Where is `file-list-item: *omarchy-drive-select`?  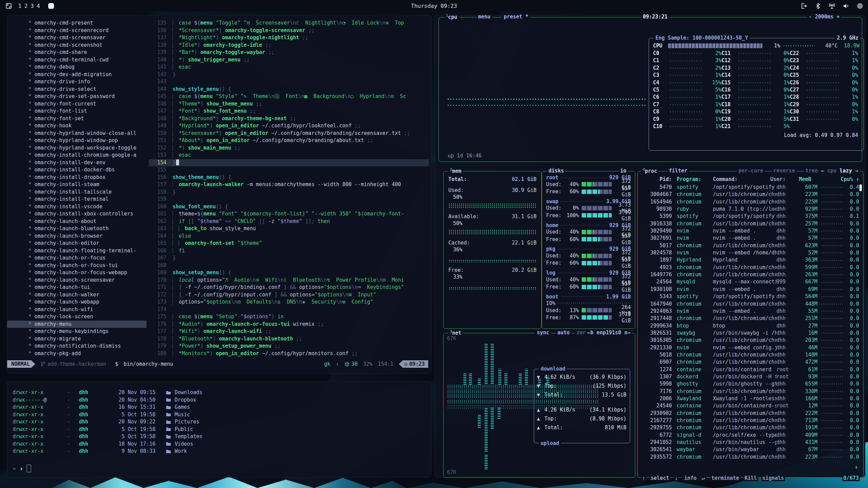
file-list-item: *omarchy-drive-select is located at coordinates (77, 89).